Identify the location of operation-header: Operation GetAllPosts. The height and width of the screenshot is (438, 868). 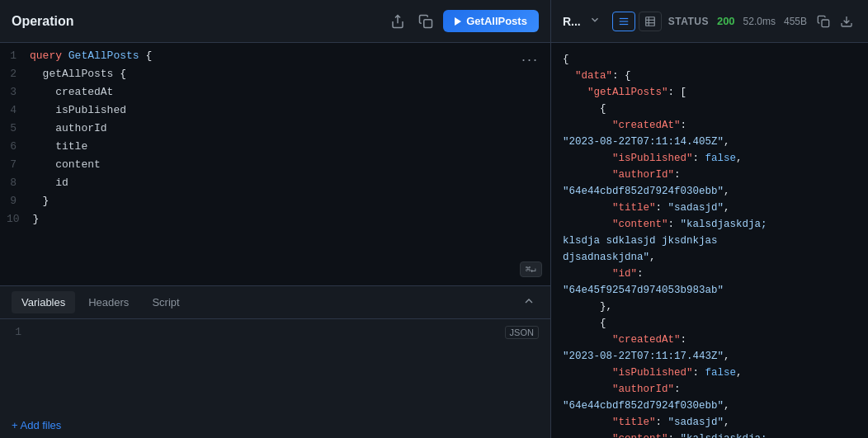
(276, 21).